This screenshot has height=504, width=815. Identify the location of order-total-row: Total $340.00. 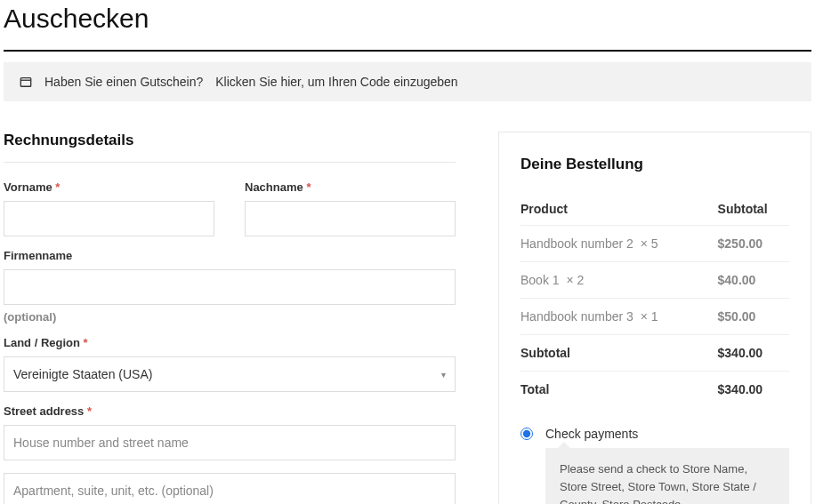
(655, 389).